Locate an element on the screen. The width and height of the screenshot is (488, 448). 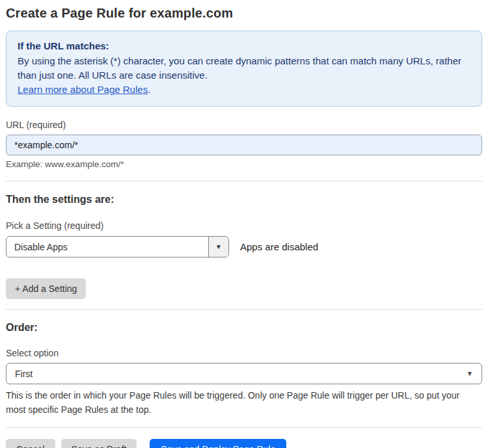
info-box-heading: If the URL matches: is located at coordinates (244, 46).